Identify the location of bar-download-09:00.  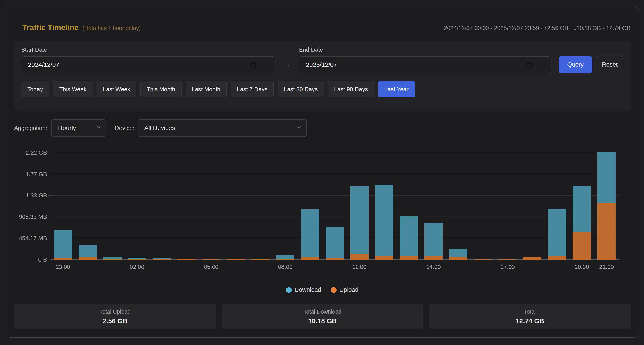
(310, 233).